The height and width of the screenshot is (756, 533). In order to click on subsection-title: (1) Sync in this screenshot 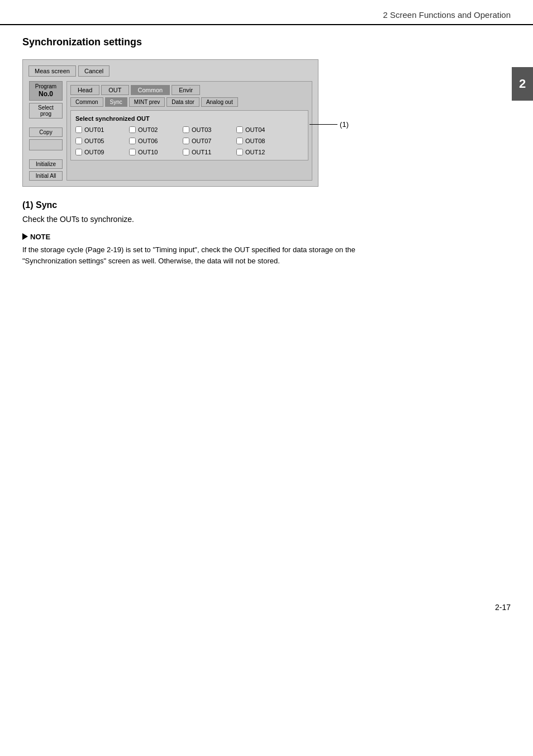, I will do `click(266, 205)`.